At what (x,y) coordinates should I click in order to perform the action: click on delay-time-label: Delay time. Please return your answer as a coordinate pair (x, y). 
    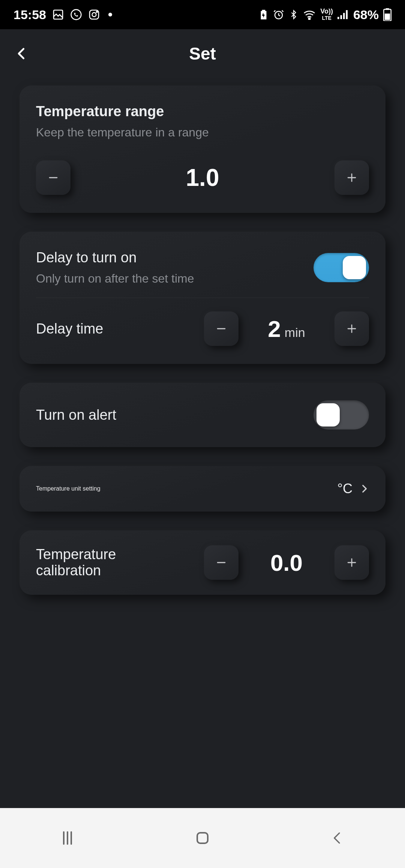
    Looking at the image, I should click on (70, 329).